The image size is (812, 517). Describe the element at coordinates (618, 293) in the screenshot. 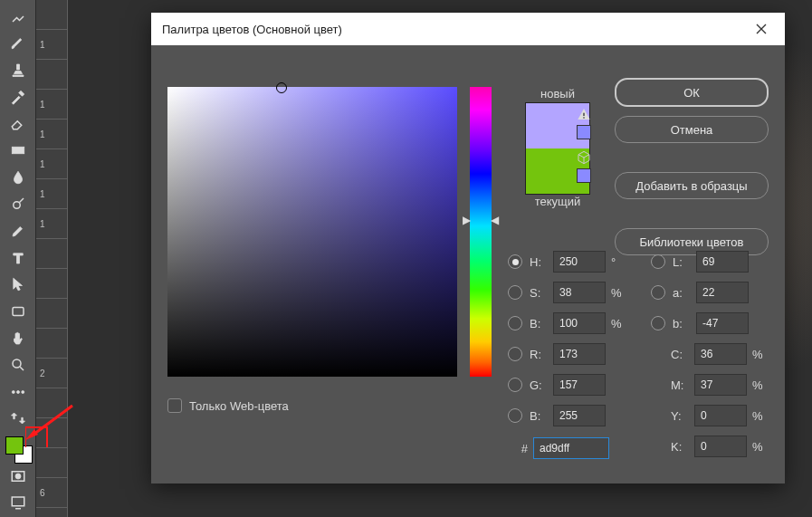

I see `sat-unit: %` at that location.